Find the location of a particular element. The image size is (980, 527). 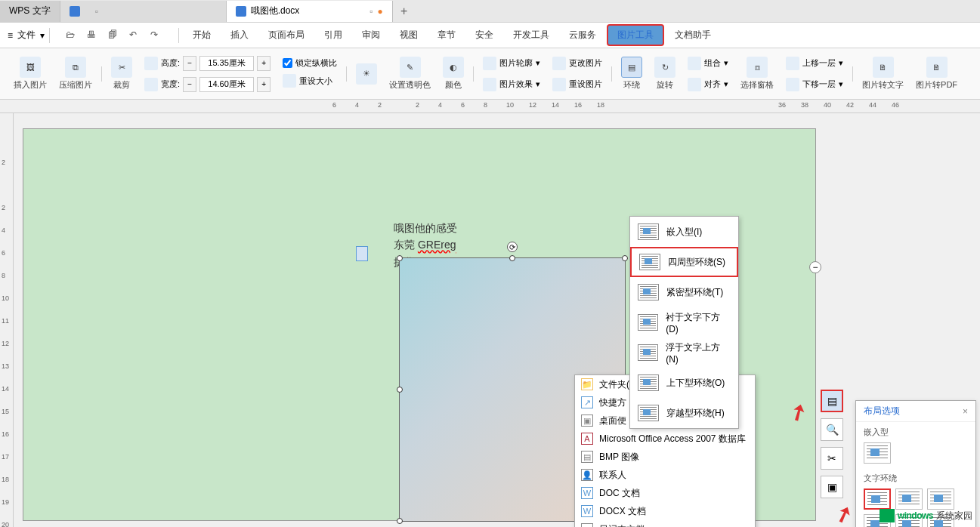

outline-button: 图片轮廓 is located at coordinates (516, 63).